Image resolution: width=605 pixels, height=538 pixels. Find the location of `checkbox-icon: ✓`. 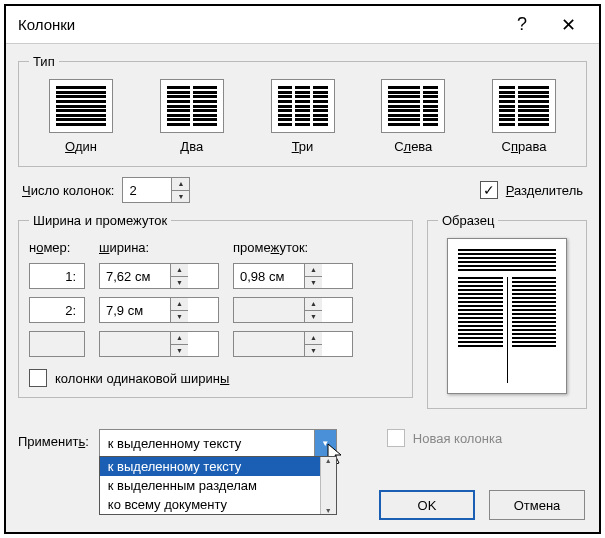

checkbox-icon: ✓ is located at coordinates (489, 190).